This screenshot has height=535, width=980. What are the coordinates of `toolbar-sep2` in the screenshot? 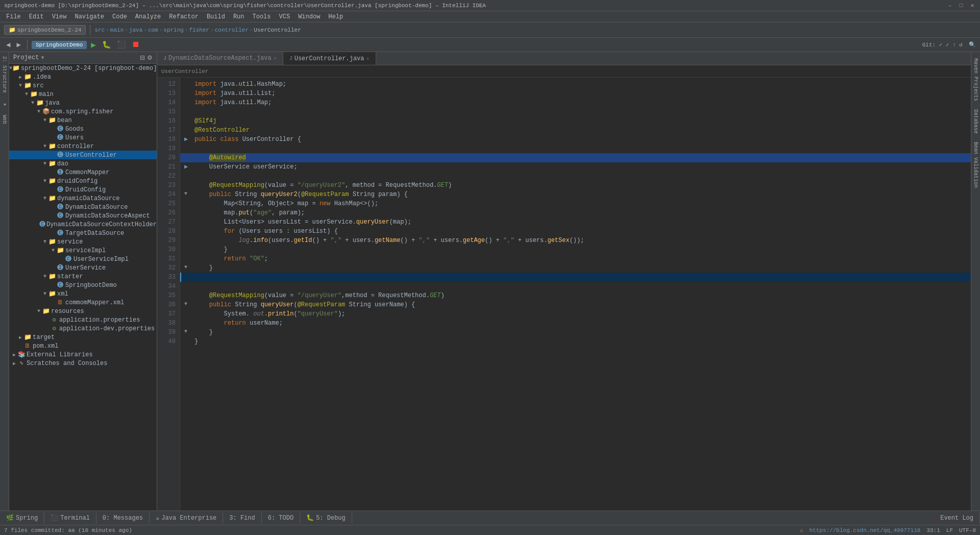 It's located at (28, 45).